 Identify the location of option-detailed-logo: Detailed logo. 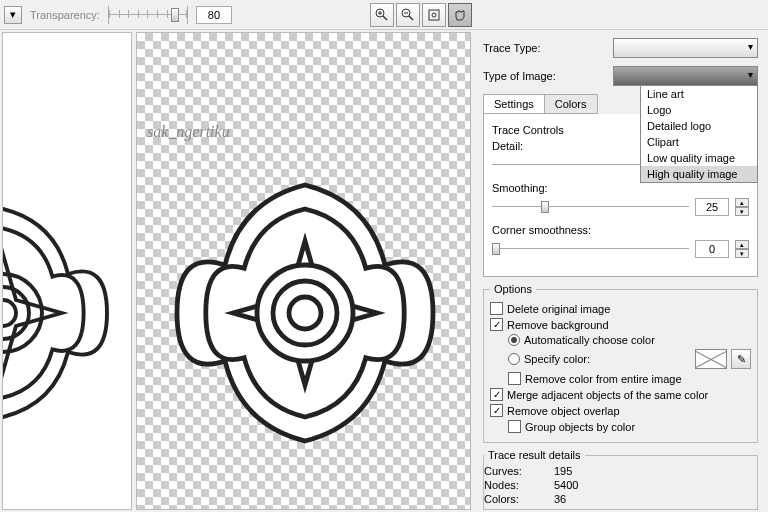
(699, 126).